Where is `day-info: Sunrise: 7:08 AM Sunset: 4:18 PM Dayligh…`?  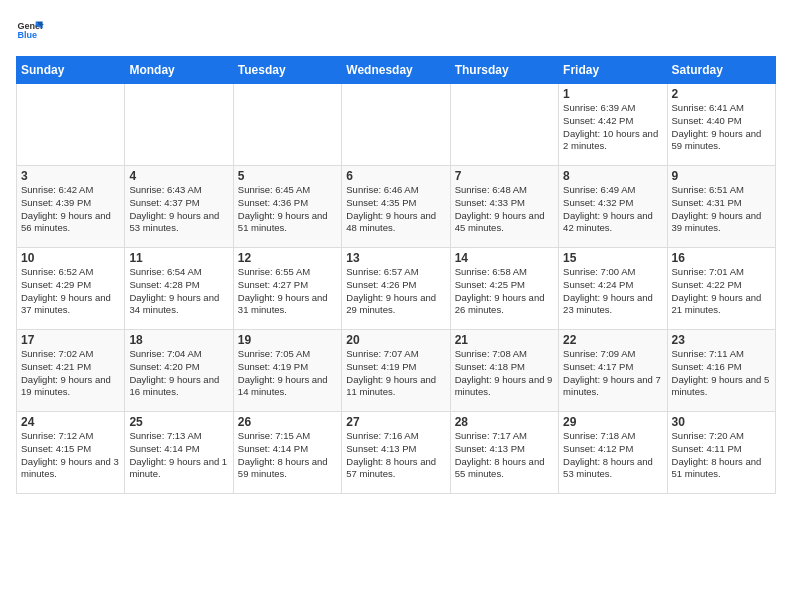 day-info: Sunrise: 7:08 AM Sunset: 4:18 PM Dayligh… is located at coordinates (504, 374).